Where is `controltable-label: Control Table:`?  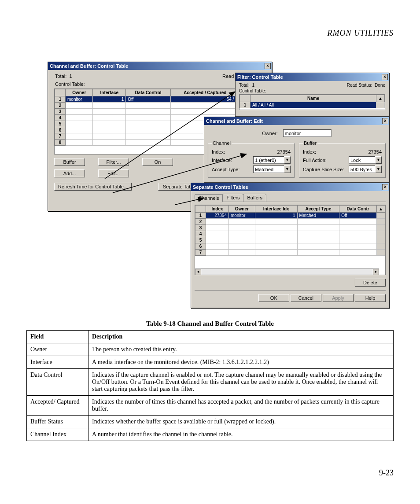 controltable-label: Control Table: is located at coordinates (70, 84).